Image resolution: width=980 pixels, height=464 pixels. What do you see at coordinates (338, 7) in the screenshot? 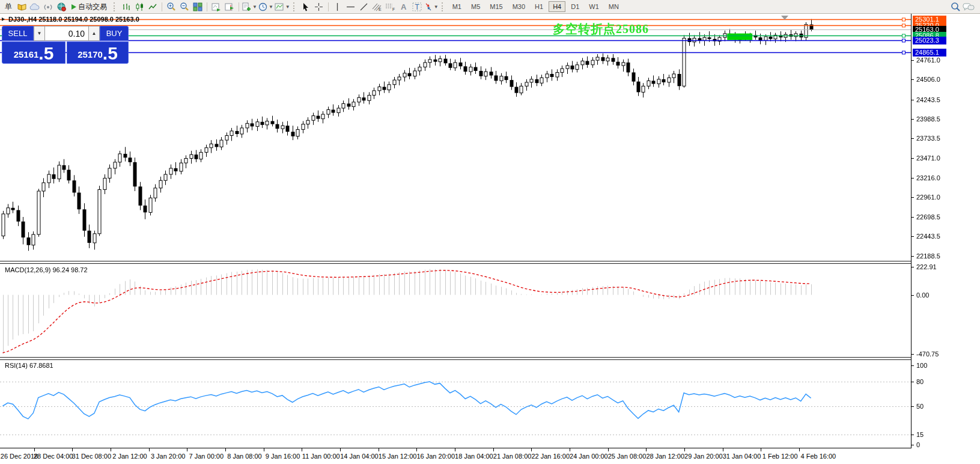
I see `vertical-line-button` at bounding box center [338, 7].